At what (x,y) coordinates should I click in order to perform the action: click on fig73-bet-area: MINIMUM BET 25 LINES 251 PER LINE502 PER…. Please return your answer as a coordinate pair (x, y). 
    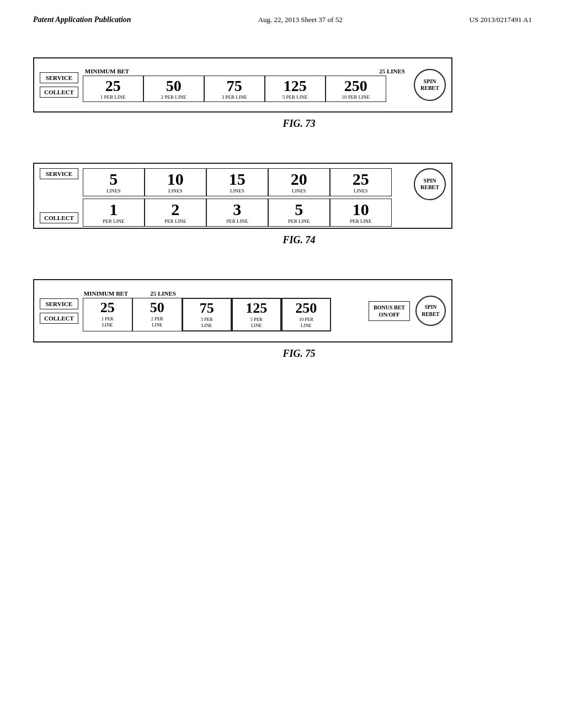
    Looking at the image, I should click on (245, 85).